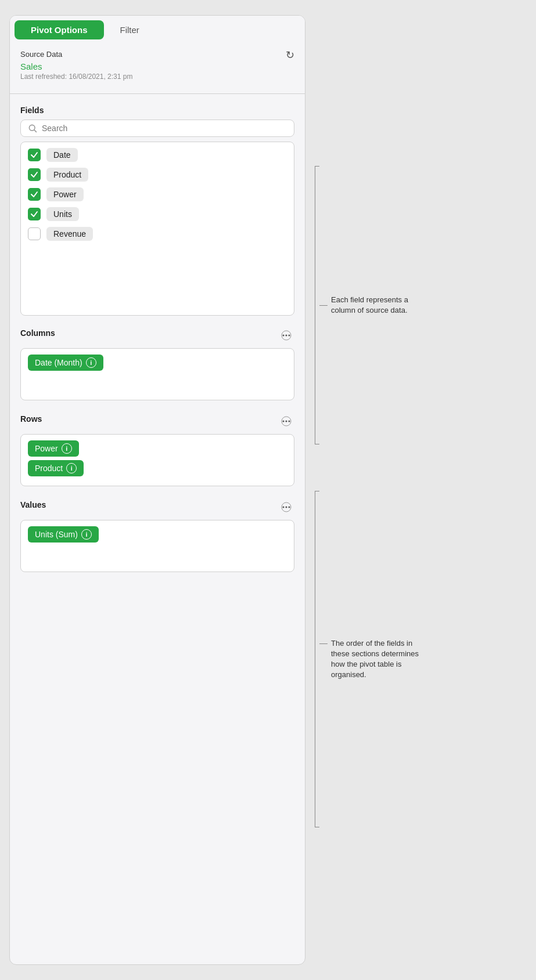  What do you see at coordinates (157, 211) in the screenshot?
I see `fields-section: Fields Date` at bounding box center [157, 211].